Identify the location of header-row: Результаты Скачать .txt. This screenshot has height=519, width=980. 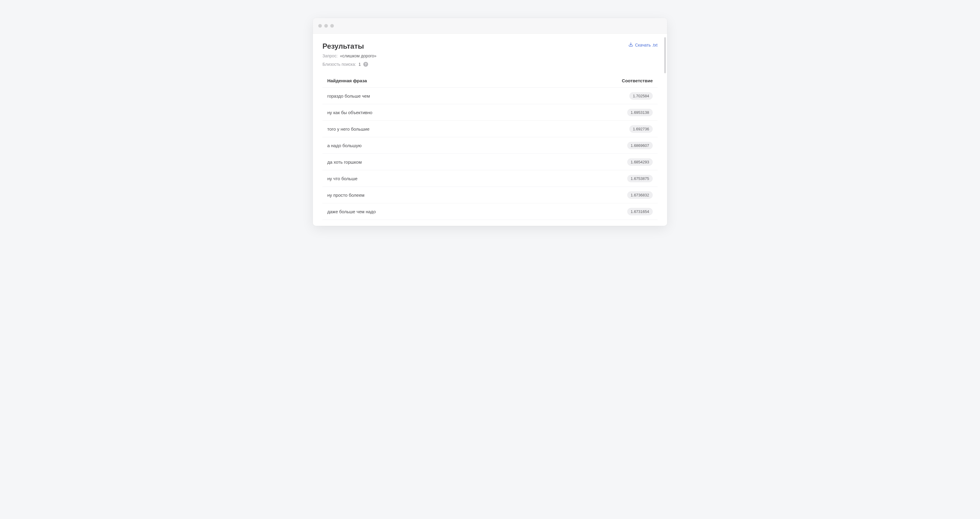
(490, 46).